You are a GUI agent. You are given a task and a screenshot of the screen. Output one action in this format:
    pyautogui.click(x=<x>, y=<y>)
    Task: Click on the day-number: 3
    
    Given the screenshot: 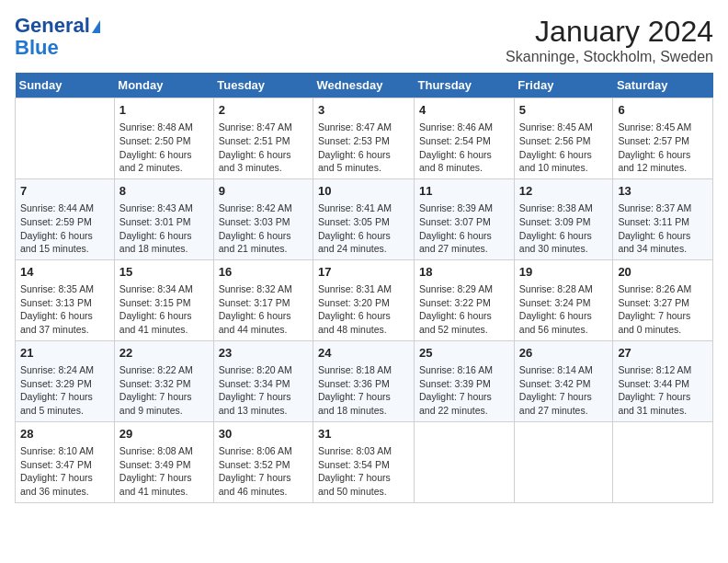 What is the action you would take?
    pyautogui.click(x=364, y=110)
    